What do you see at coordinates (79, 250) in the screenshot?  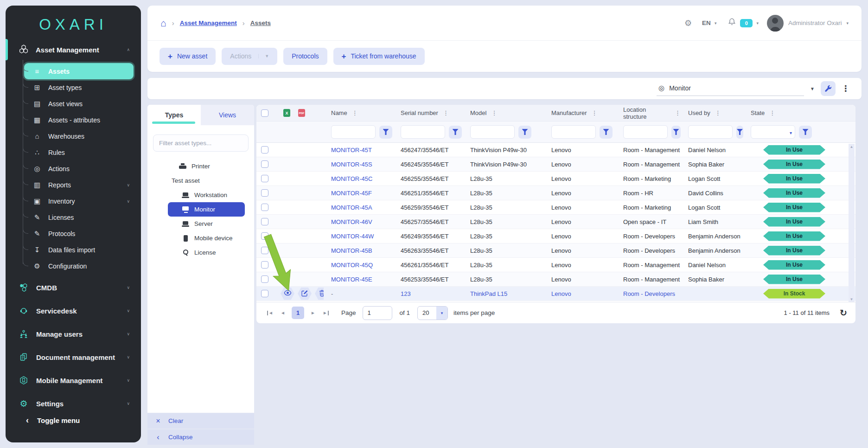 I see `sidebar-item-data-files-import: ↧Data files import` at bounding box center [79, 250].